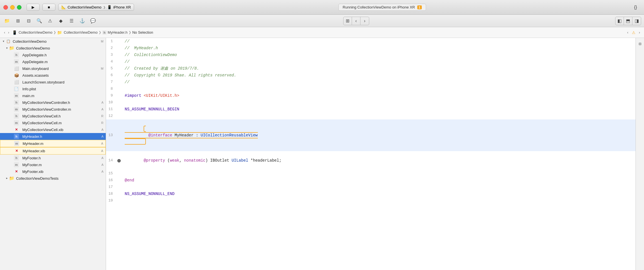 This screenshot has width=644, height=270. What do you see at coordinates (322, 21) in the screenshot?
I see `toolbar: 📁 ⊞ ⊟ 🔍 ⚠ ◆ ☰ ⚓ 💬 ⊞ ‹ › ◧ ⬒ ◨` at bounding box center [322, 21].